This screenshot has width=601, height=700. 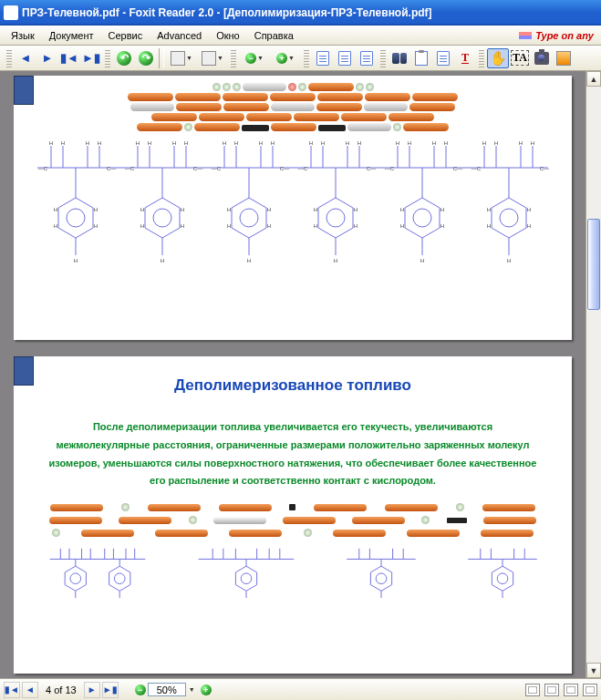 I want to click on zoom-out-button: −▼, so click(x=254, y=58).